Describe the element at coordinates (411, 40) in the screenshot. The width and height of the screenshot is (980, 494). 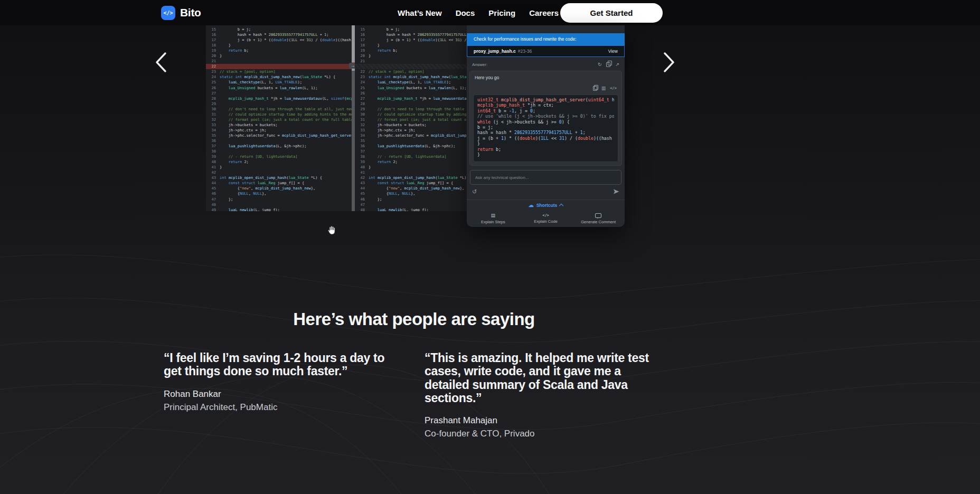
I see `code-line: 17 j = (b + 1) * ((double)(1LL << 31) / …` at that location.